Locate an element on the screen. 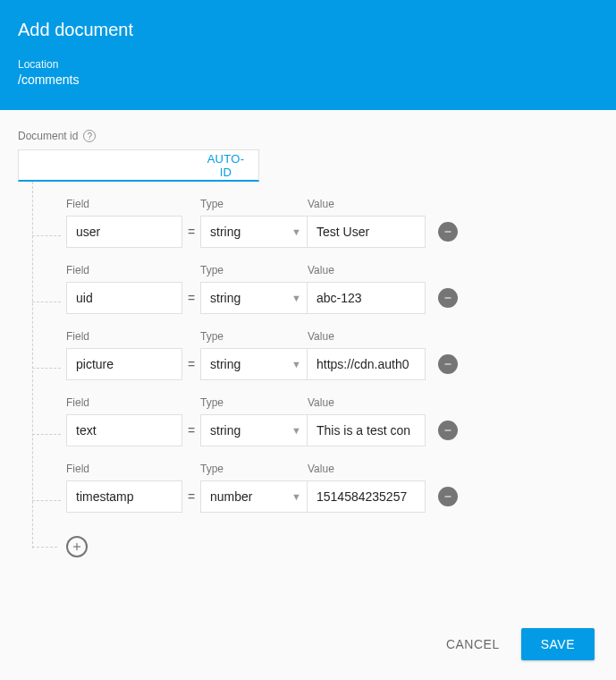 This screenshot has height=680, width=616. field-row: Field Type Value = number ▼ is located at coordinates (315, 480).